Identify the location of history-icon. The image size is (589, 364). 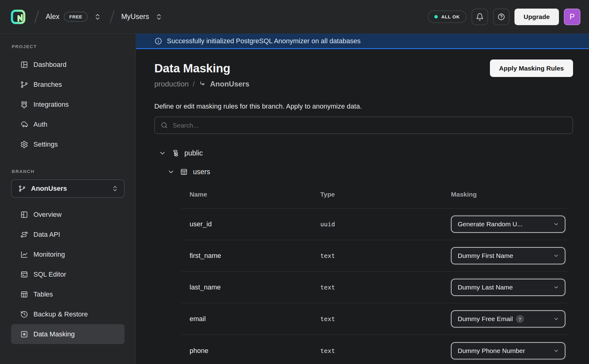
(24, 314).